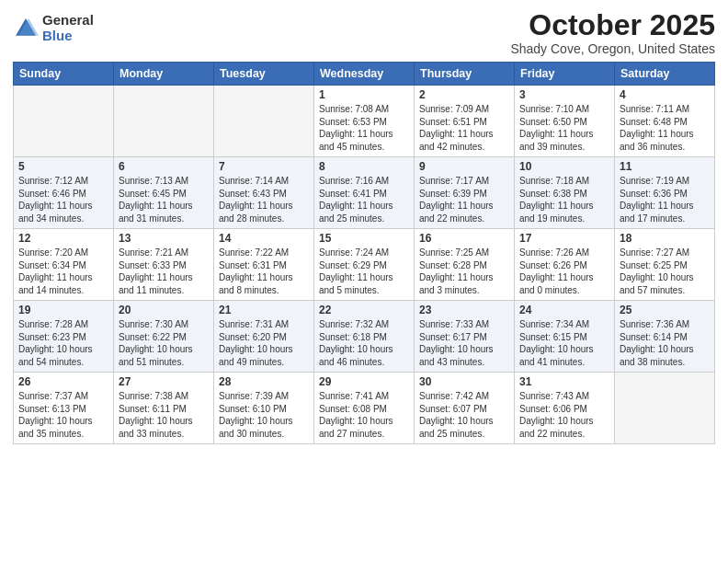  What do you see at coordinates (564, 415) in the screenshot?
I see `day-info: Sunrise: 7:43 AM Sunset: 6:06 PM Dayligh…` at bounding box center [564, 415].